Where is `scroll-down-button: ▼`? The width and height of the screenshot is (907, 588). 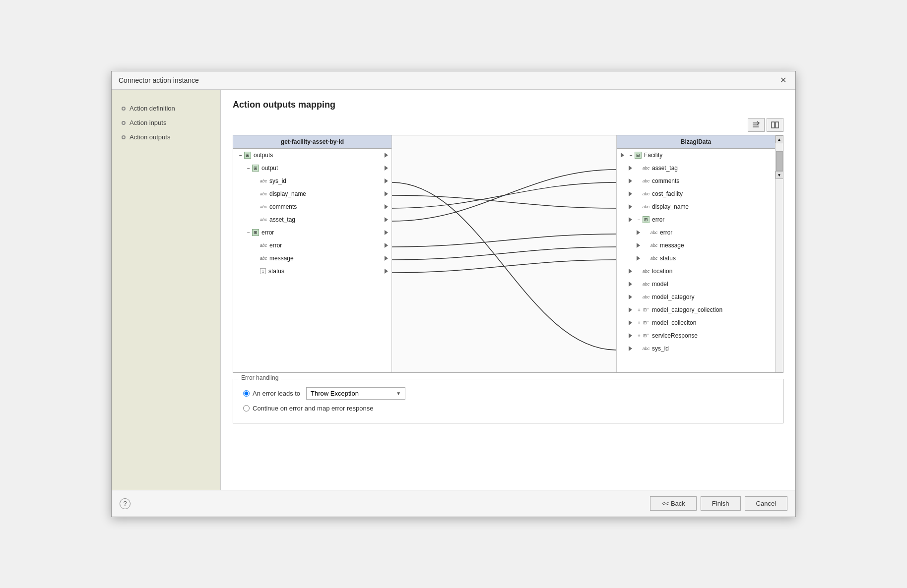
scroll-down-button: ▼ is located at coordinates (779, 175).